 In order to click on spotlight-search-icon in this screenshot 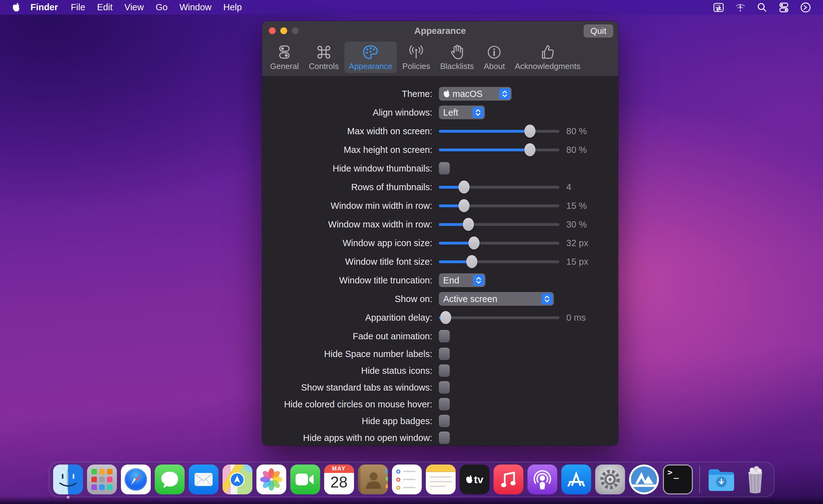, I will do `click(762, 7)`.